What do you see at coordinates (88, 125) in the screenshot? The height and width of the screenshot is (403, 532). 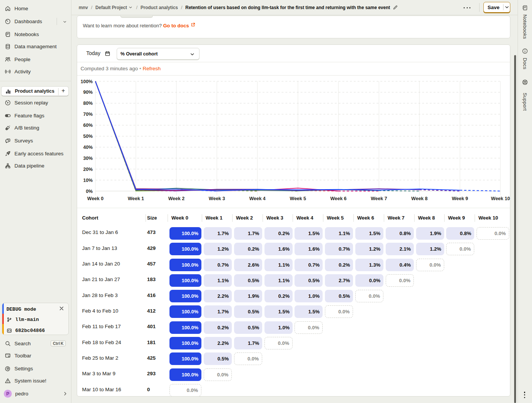 I see `svg-text: 60%` at bounding box center [88, 125].